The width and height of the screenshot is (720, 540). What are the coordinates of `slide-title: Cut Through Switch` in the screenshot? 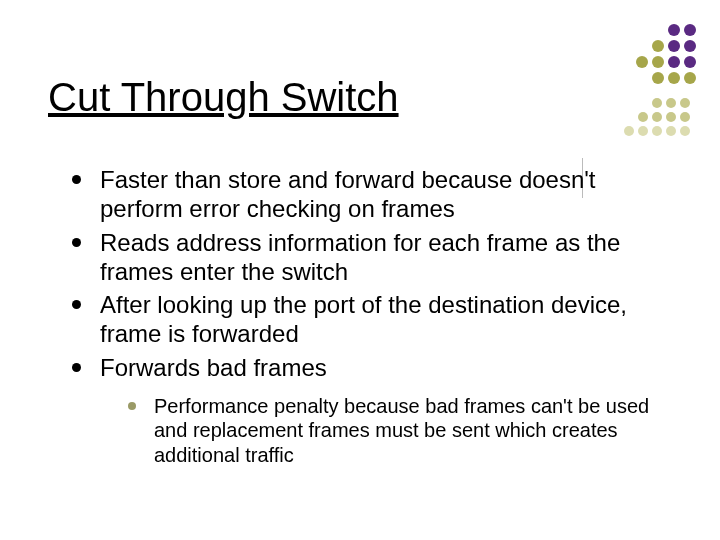 It's located at (224, 98).